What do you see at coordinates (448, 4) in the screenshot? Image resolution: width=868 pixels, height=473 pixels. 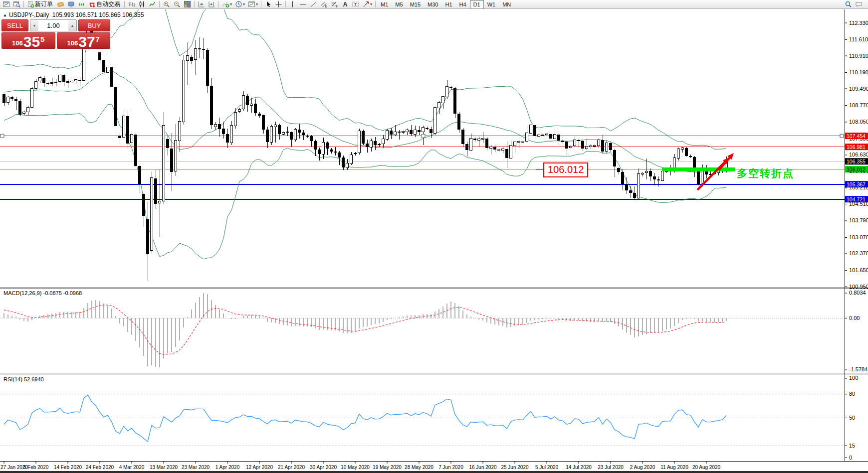 I see `timeframe-h1-button: H1` at bounding box center [448, 4].